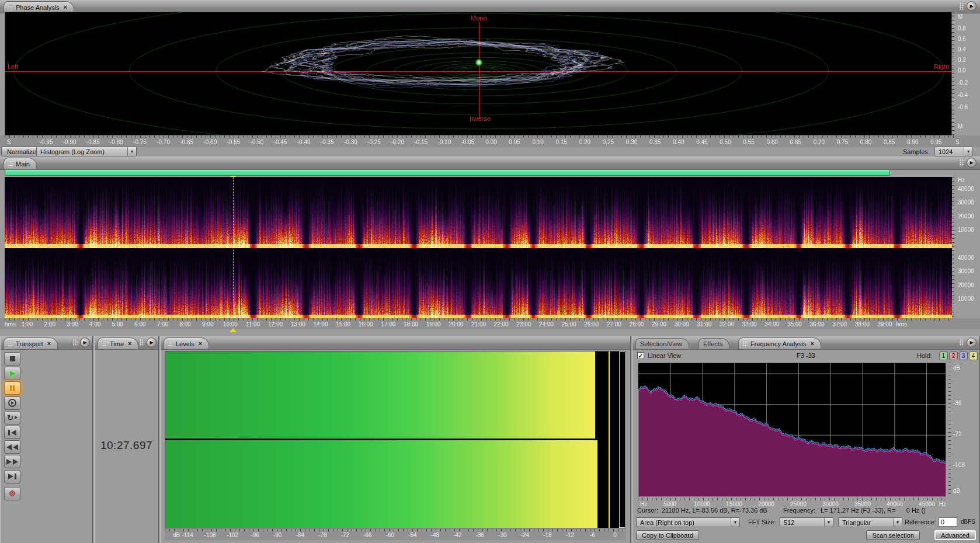 The image size is (980, 543). What do you see at coordinates (725, 142) in the screenshot?
I see `phase-x-tick: 0.50` at bounding box center [725, 142].